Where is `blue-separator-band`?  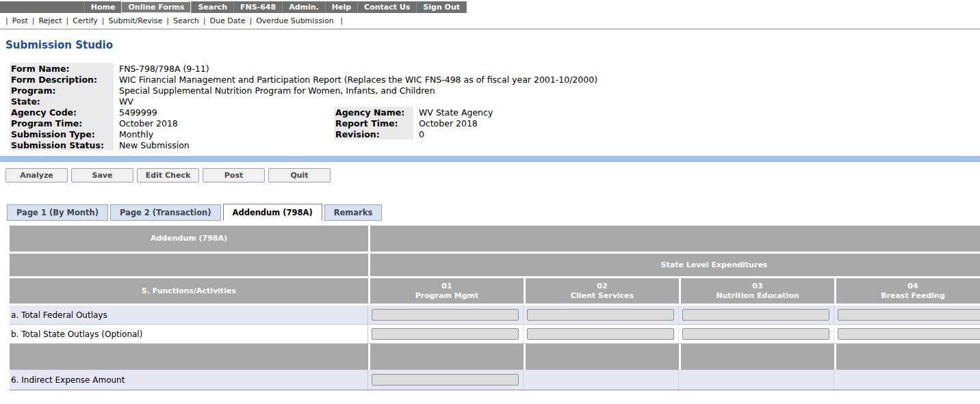
blue-separator-band is located at coordinates (490, 159).